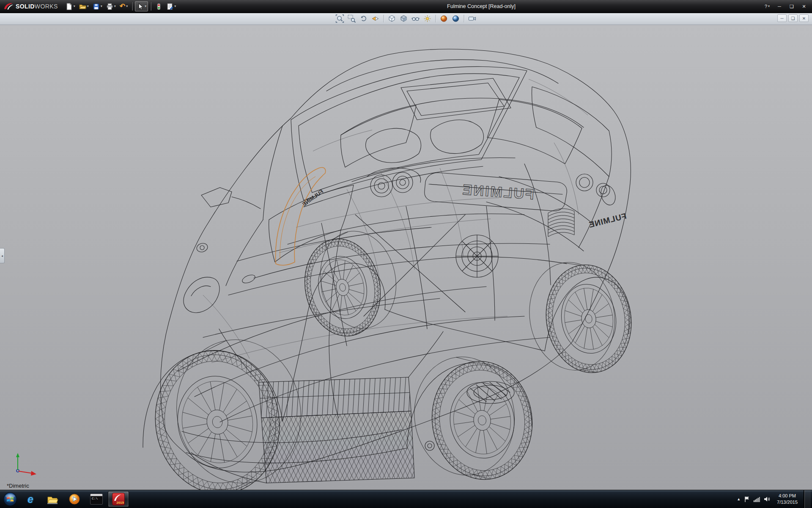 The image size is (812, 508). Describe the element at coordinates (481, 6) in the screenshot. I see `window-title: Fulmine Concept [Read-only]` at that location.